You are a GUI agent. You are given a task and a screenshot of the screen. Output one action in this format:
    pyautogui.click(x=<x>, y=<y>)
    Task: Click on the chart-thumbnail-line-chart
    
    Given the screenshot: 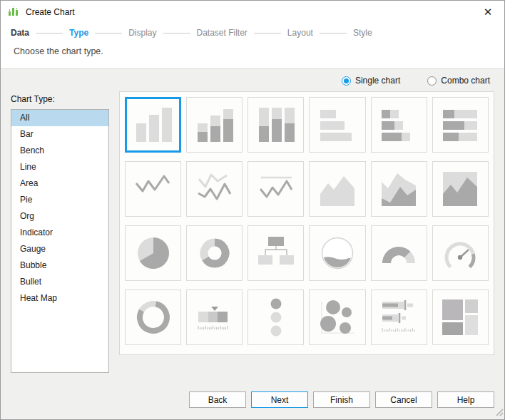 What is the action you would take?
    pyautogui.click(x=153, y=189)
    